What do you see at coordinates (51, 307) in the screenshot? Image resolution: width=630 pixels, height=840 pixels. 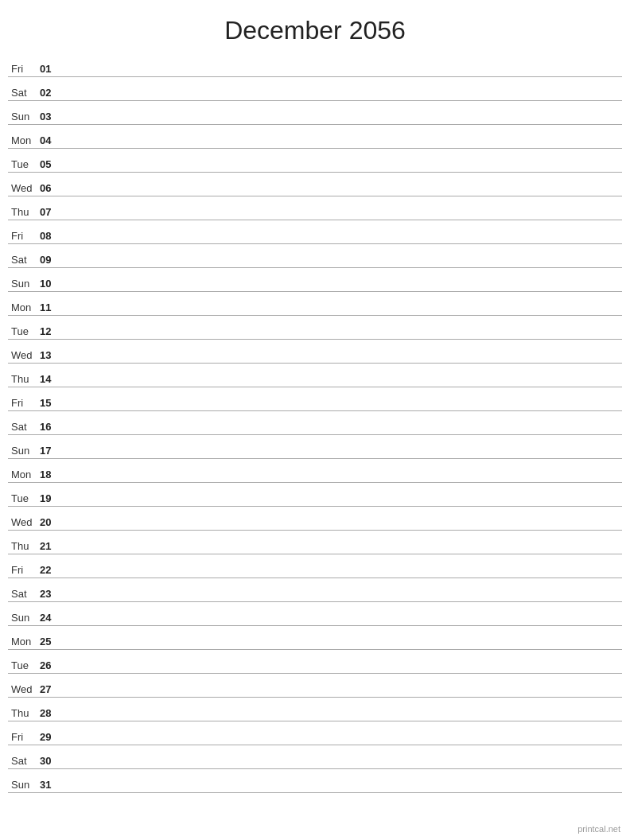 I see `day-number: 11` at bounding box center [51, 307].